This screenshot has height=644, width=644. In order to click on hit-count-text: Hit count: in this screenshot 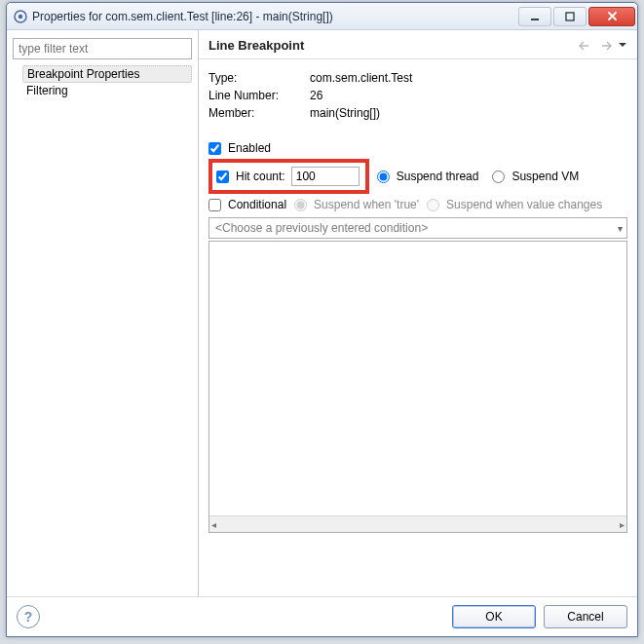, I will do `click(261, 176)`.